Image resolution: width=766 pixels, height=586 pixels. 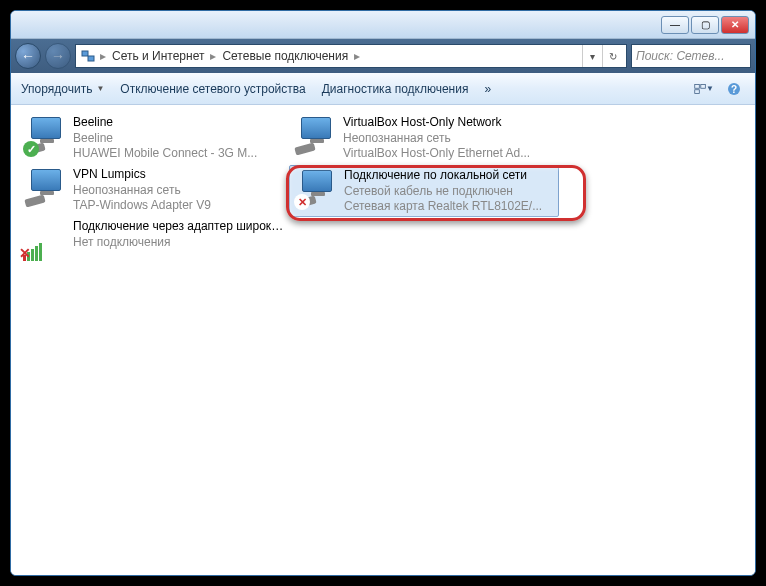 I want to click on toolbar: Упорядочить▼ Отключение сетевого устройс…, so click(x=383, y=89).